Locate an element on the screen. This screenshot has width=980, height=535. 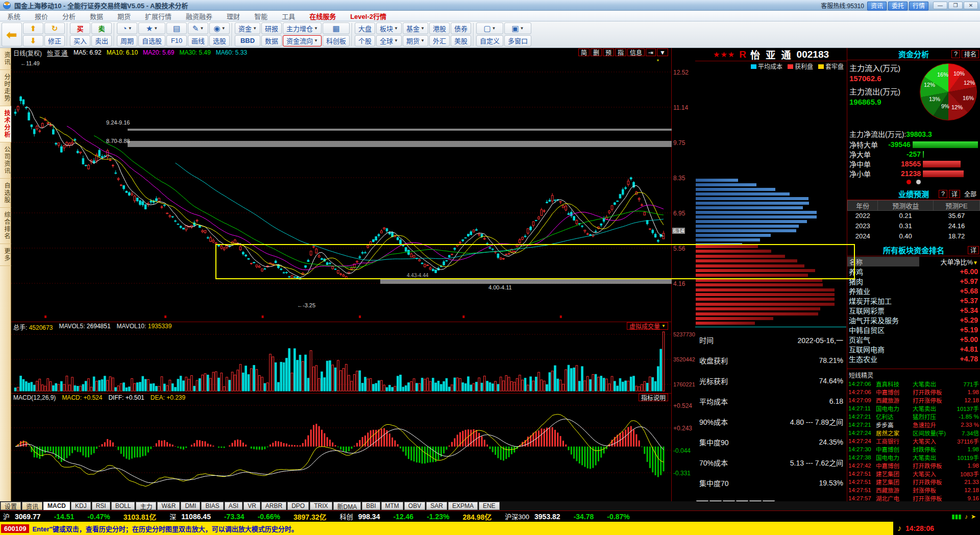
sidebar-item-技术分析: 技术分析 is located at coordinates (6, 125).